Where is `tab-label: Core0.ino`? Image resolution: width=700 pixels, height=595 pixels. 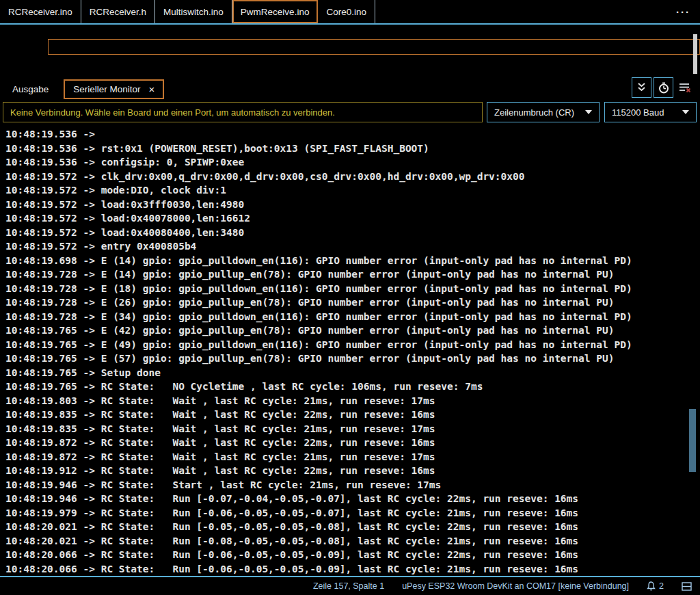 tab-label: Core0.ino is located at coordinates (346, 12).